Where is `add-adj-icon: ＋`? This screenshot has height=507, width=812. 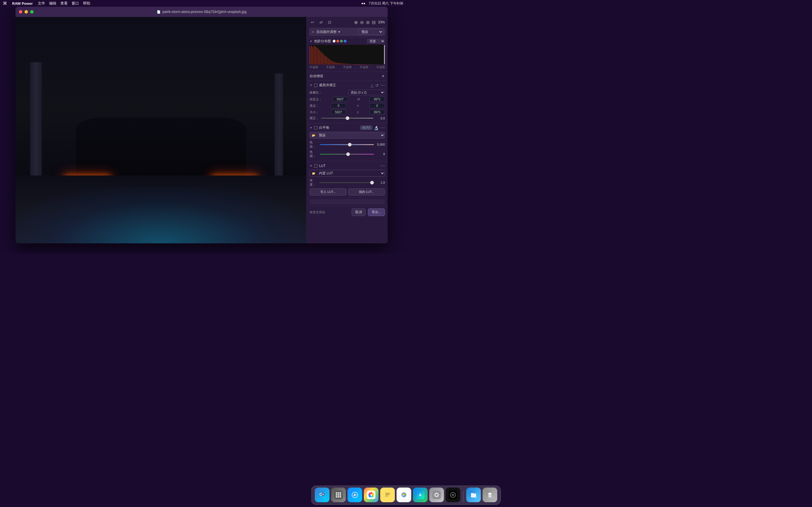
add-adj-icon: ＋ is located at coordinates (313, 32).